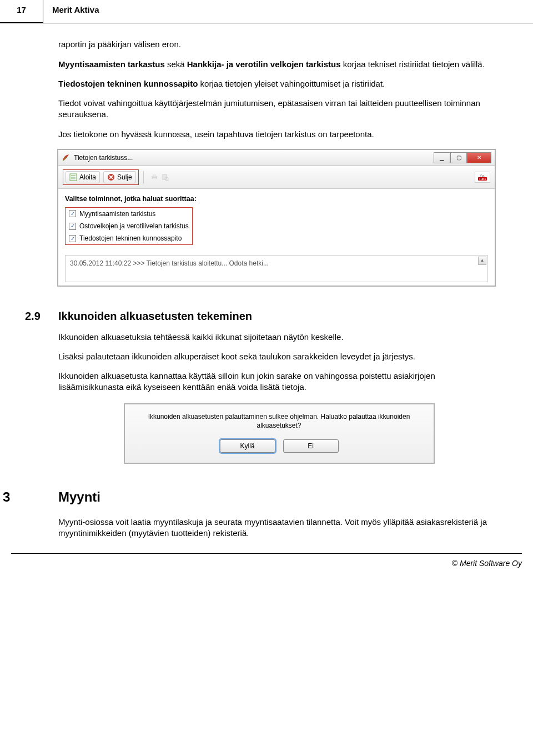 Image resolution: width=533 pixels, height=756 pixels. Describe the element at coordinates (22, 11) in the screenshot. I see `page-number: 17` at that location.